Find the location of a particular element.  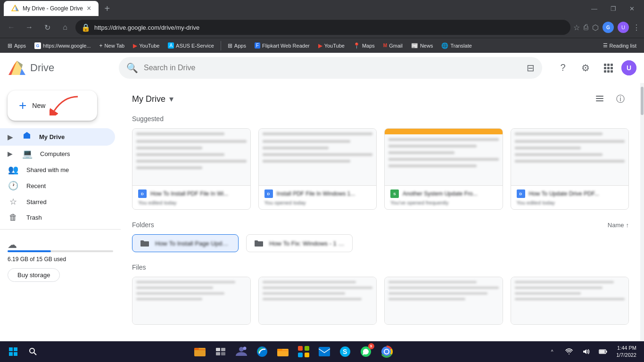

info-button: ⓘ is located at coordinates (620, 99).